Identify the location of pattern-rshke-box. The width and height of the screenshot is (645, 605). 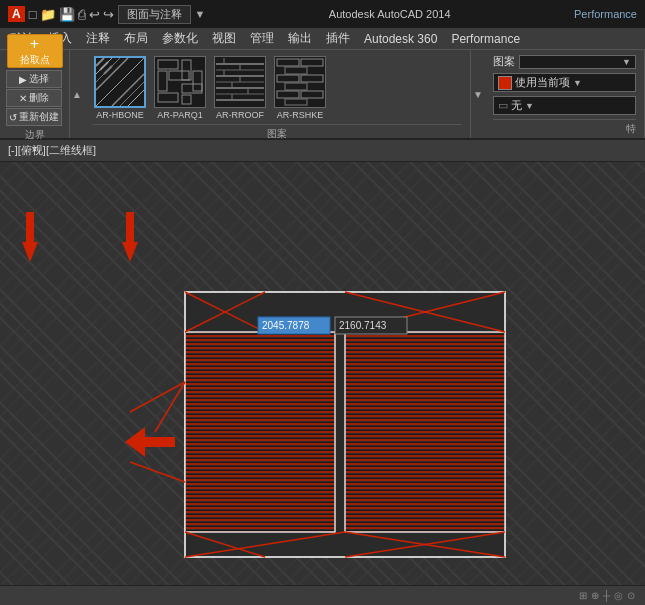
(300, 82).